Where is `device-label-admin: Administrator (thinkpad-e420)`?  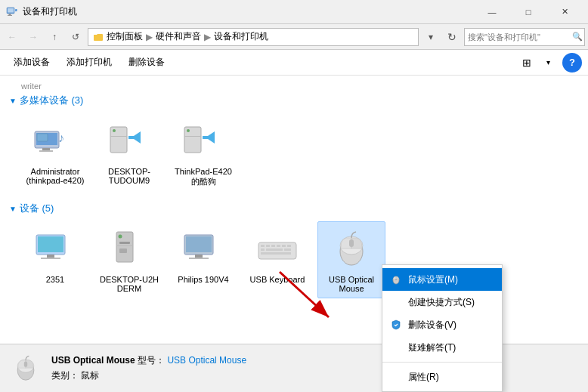 device-label-admin: Administrator (thinkpad-e420) is located at coordinates (55, 176).